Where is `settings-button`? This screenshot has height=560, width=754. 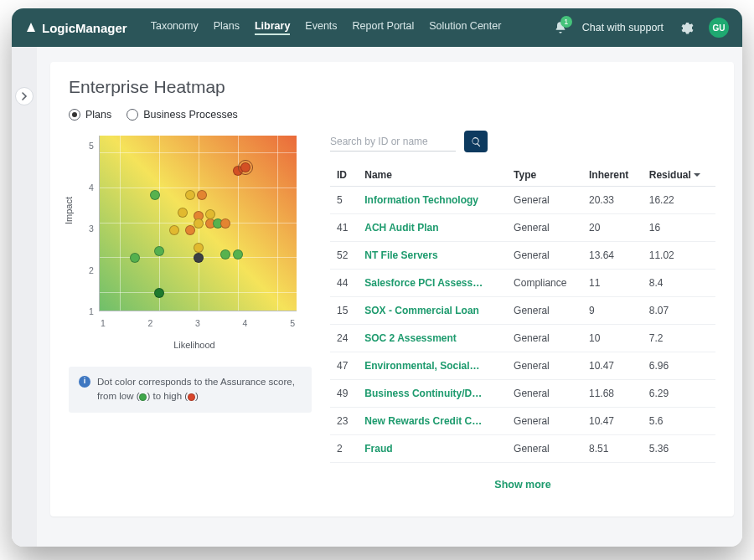 settings-button is located at coordinates (686, 28).